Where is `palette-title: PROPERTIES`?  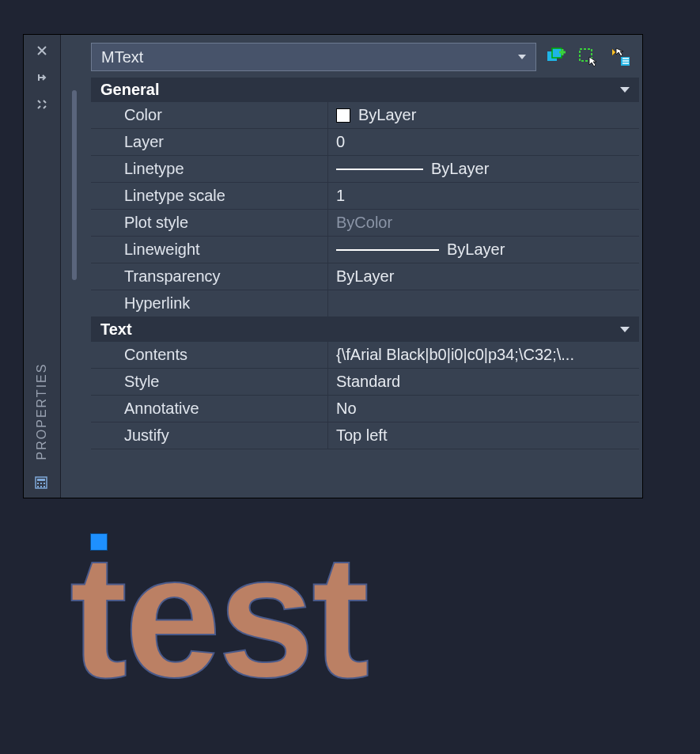
palette-title: PROPERTIES is located at coordinates (42, 411).